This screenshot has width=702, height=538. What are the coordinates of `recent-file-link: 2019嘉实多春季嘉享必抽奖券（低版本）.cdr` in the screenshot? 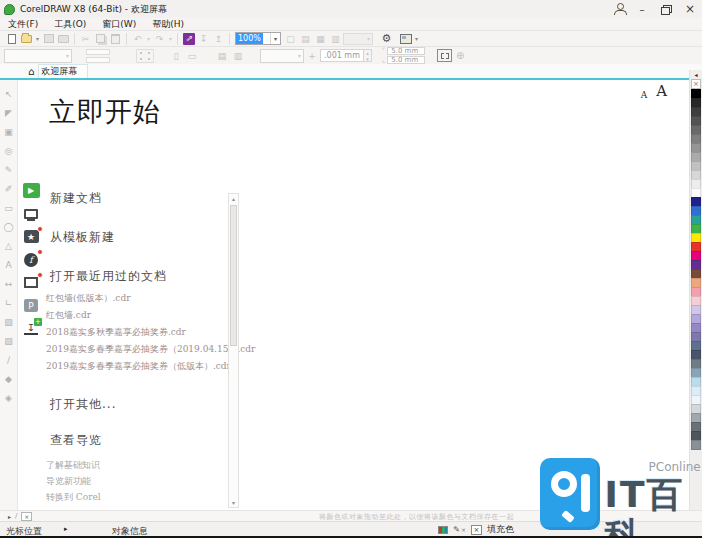 It's located at (138, 366).